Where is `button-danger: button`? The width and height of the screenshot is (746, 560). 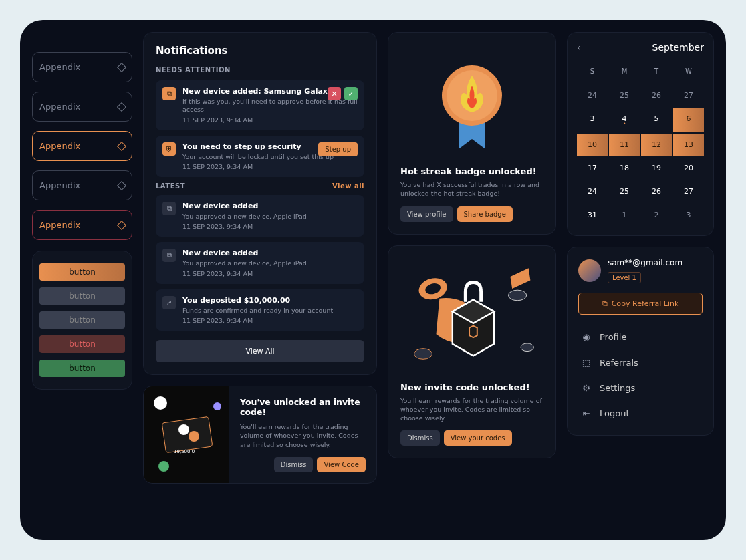 button-danger: button is located at coordinates (82, 344).